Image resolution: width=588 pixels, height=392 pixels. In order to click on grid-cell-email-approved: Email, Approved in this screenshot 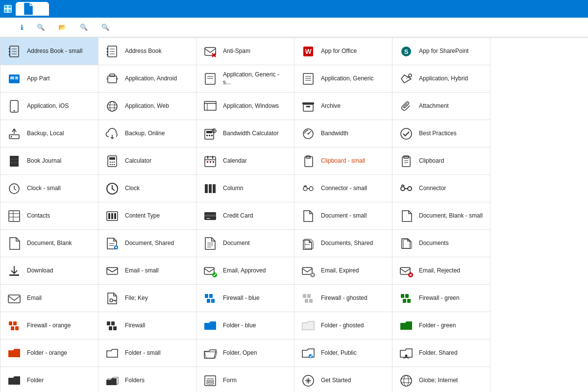, I will do `click(245, 271)`.